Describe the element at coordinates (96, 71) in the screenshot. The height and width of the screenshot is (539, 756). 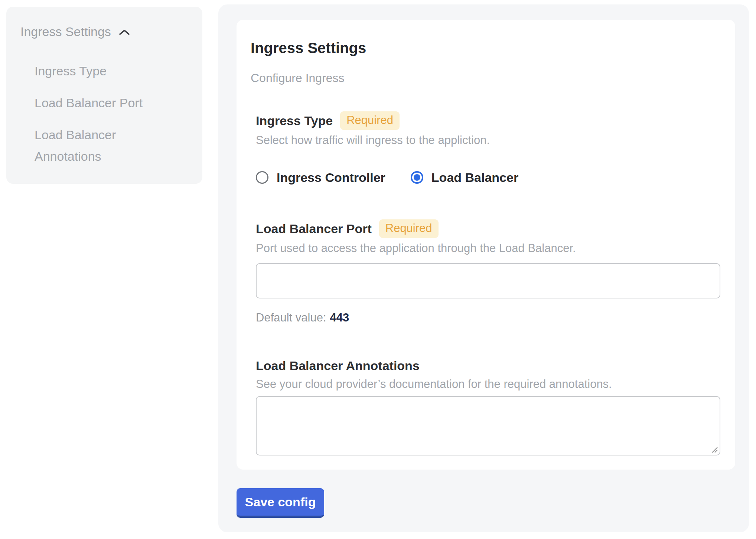
I see `sidebar-item-ingress-type: Ingress Type` at that location.